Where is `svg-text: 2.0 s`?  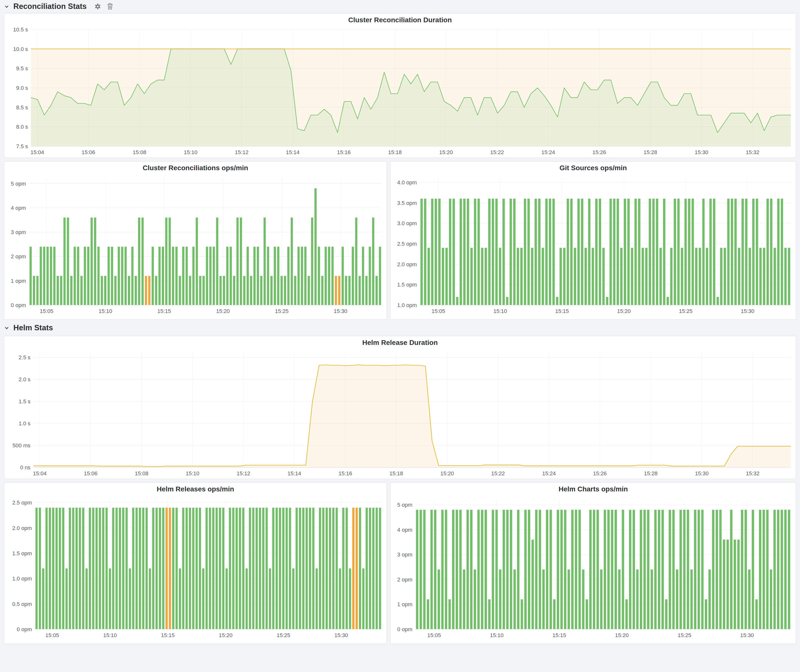 svg-text: 2.0 s is located at coordinates (24, 379).